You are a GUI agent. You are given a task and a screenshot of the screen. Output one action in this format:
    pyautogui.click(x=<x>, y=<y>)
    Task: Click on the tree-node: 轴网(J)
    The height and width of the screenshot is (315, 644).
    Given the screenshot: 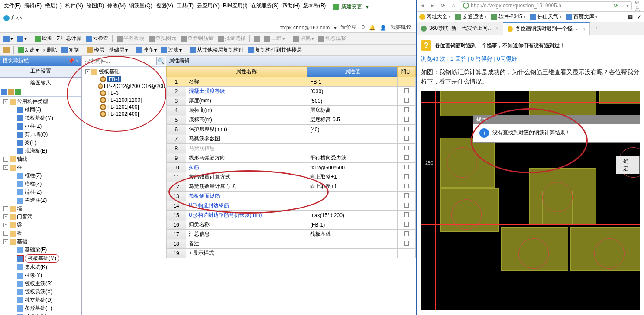 What is the action you would take?
    pyautogui.click(x=41, y=110)
    